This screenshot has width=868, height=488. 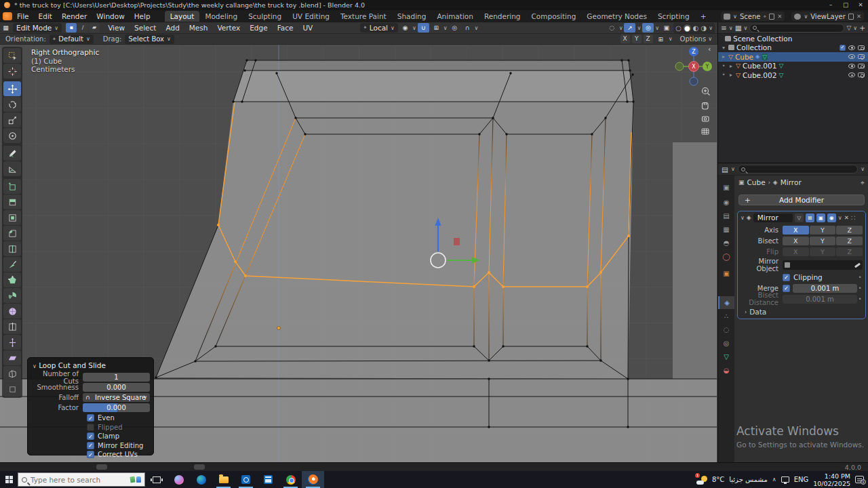 I want to click on tab-uv-editing: UV Editing, so click(x=311, y=16).